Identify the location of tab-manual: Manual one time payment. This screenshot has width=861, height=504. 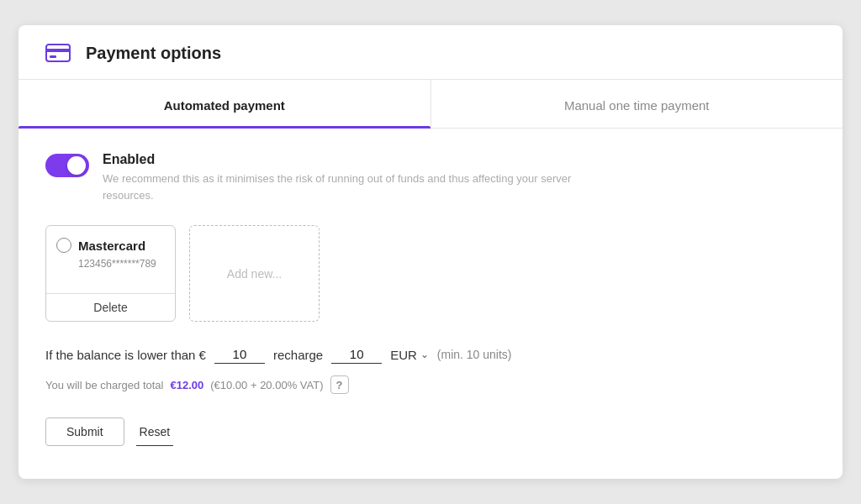
(637, 104).